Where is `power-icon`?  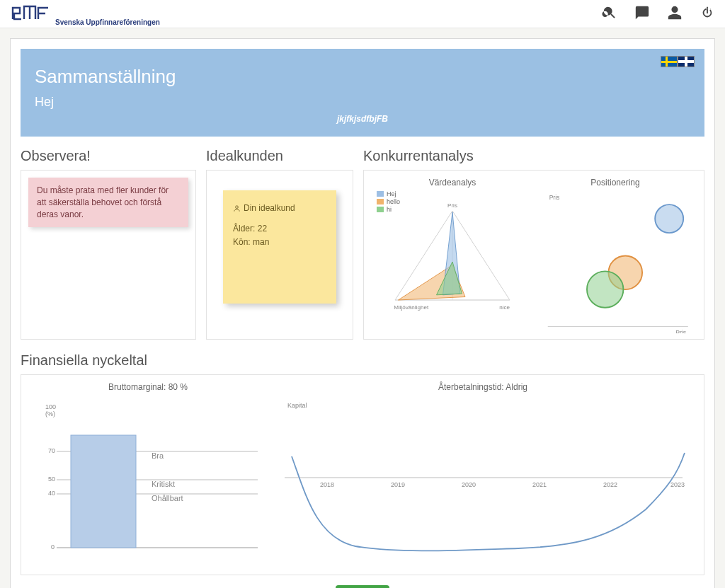
power-icon is located at coordinates (707, 14).